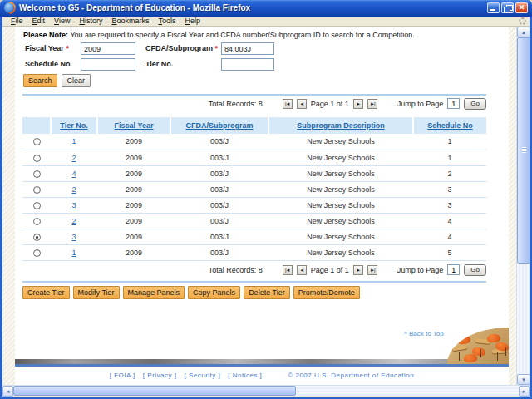 This screenshot has height=399, width=532. I want to click on cfda-field, so click(248, 48).